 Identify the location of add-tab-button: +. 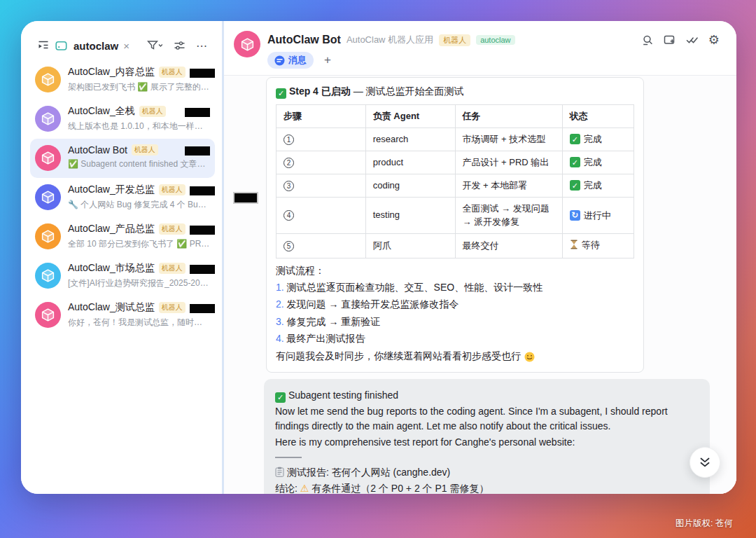
(328, 60).